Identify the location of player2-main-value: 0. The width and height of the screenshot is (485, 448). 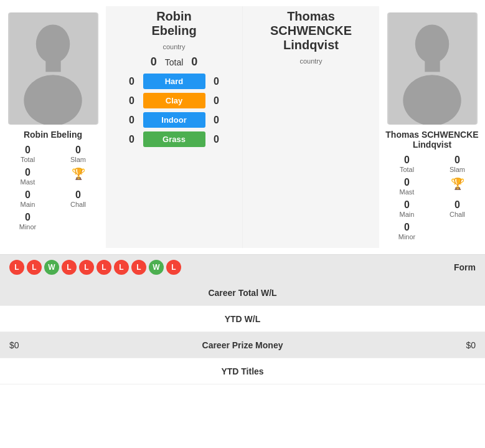
(407, 205).